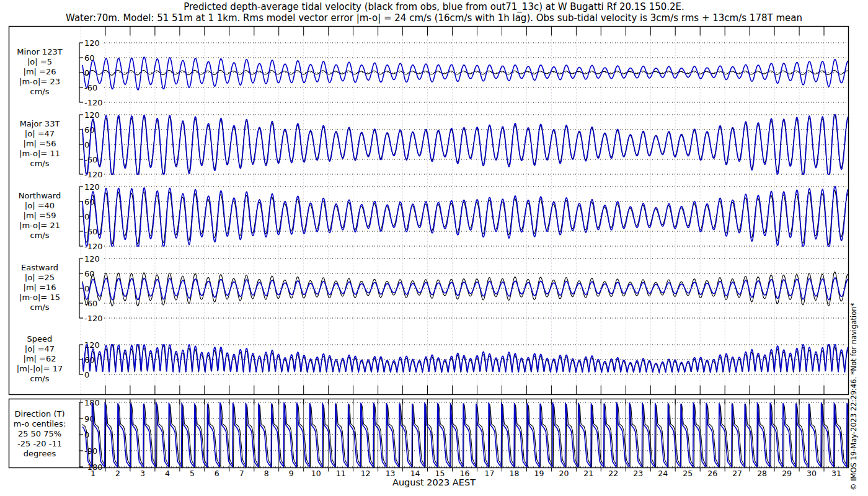  Describe the element at coordinates (466, 358) in the screenshot. I see `series-speed-model` at that location.